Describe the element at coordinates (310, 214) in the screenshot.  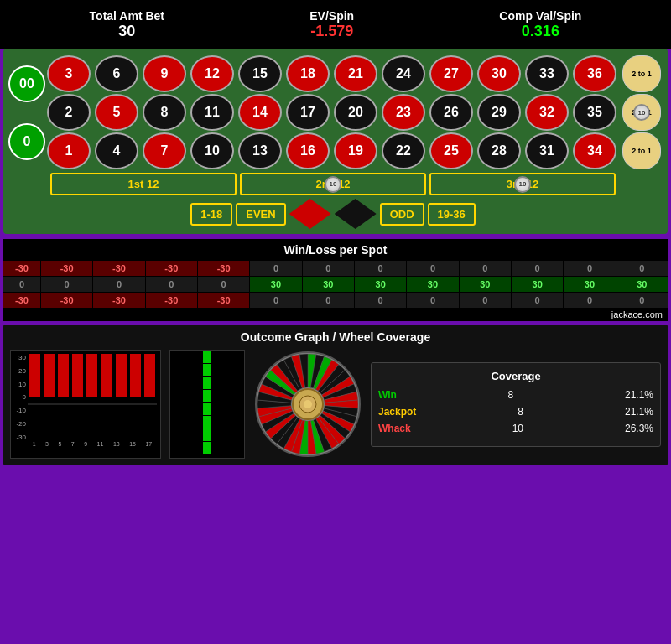
I see `red-diamond` at that location.